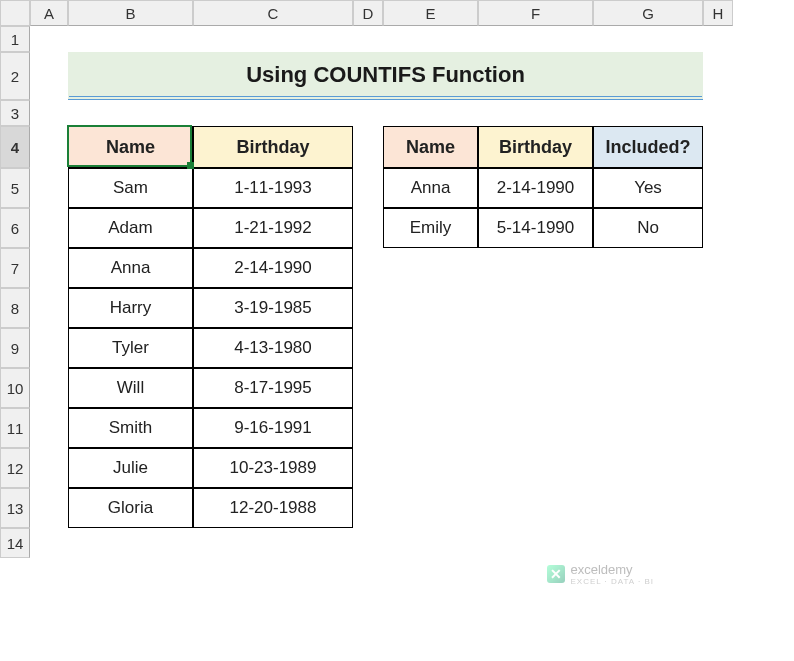 This screenshot has height=661, width=794. I want to click on cell-D13, so click(368, 508).